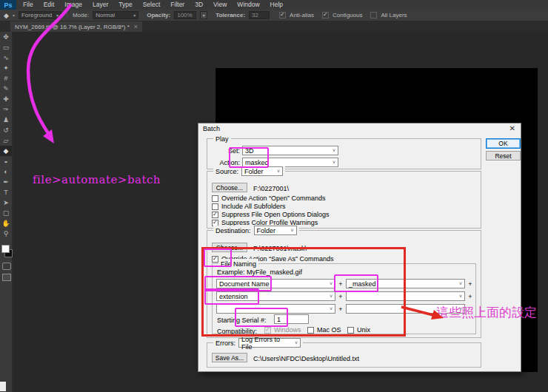  What do you see at coordinates (227, 163) in the screenshot?
I see `action-label: Action:` at bounding box center [227, 163].